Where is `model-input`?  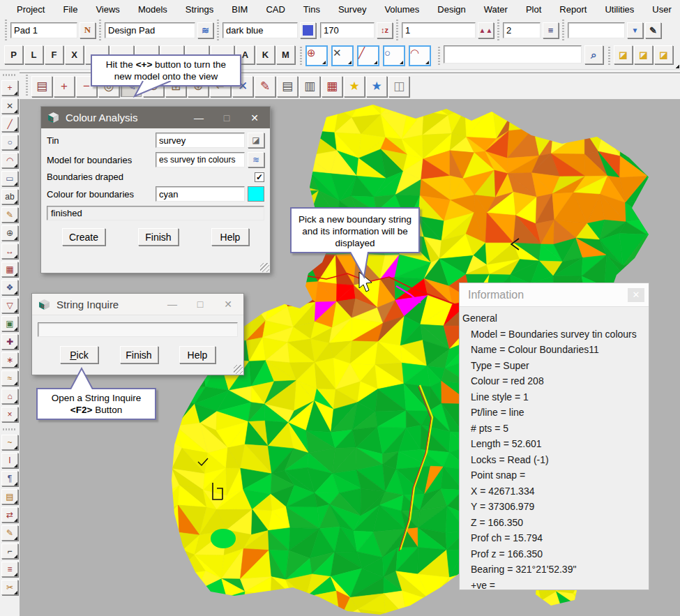
model-input is located at coordinates (150, 31).